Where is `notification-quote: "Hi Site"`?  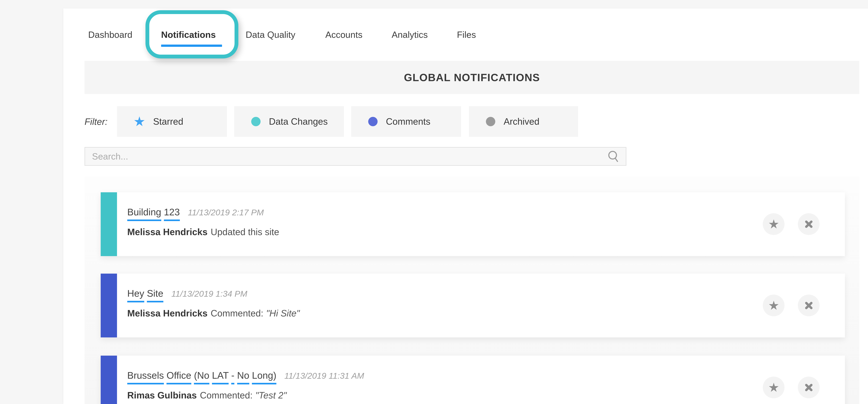
notification-quote: "Hi Site" is located at coordinates (283, 313).